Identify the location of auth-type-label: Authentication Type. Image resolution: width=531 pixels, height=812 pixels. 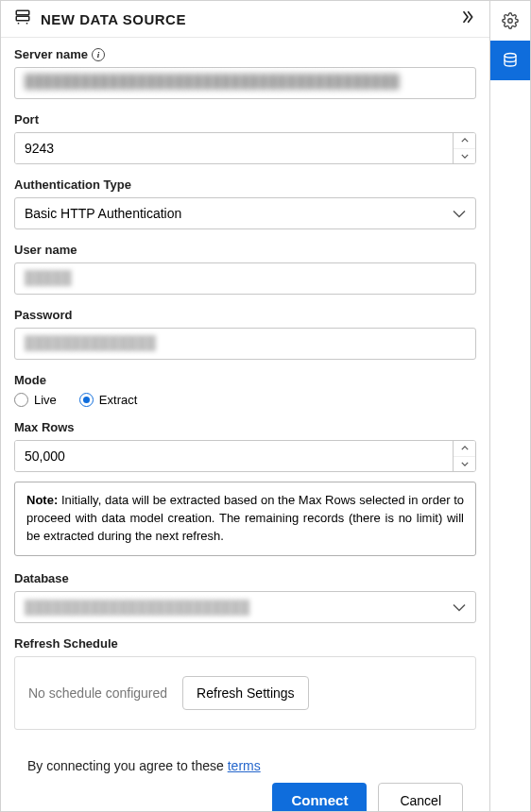
(73, 185).